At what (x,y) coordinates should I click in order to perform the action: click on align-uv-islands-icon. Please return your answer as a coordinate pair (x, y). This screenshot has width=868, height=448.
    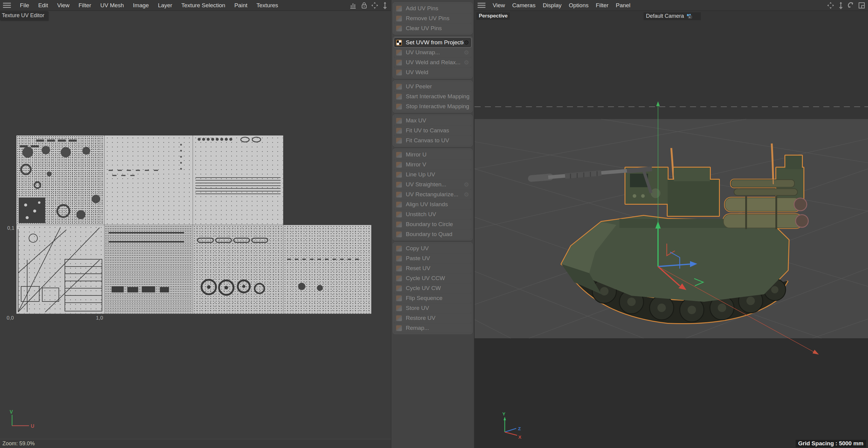
    Looking at the image, I should click on (399, 205).